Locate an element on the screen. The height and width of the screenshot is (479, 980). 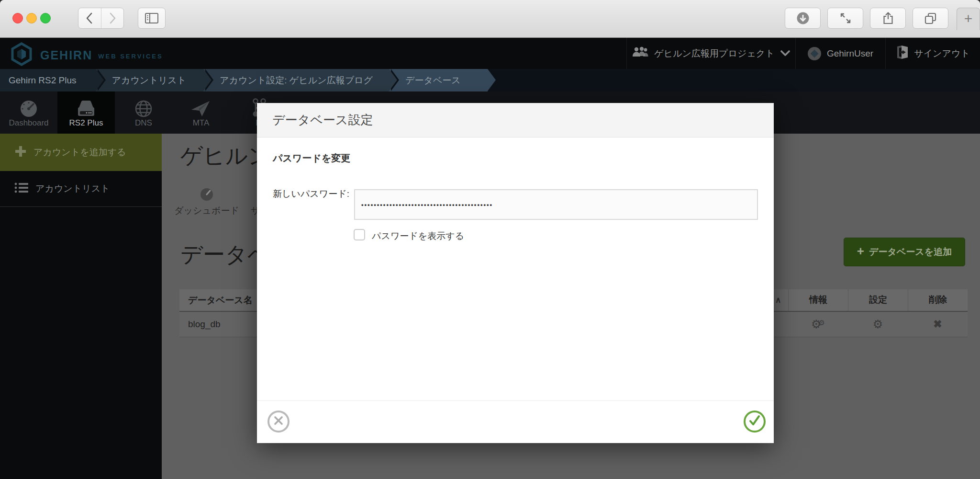
brand-suffix: WEB SERVICES is located at coordinates (130, 57).